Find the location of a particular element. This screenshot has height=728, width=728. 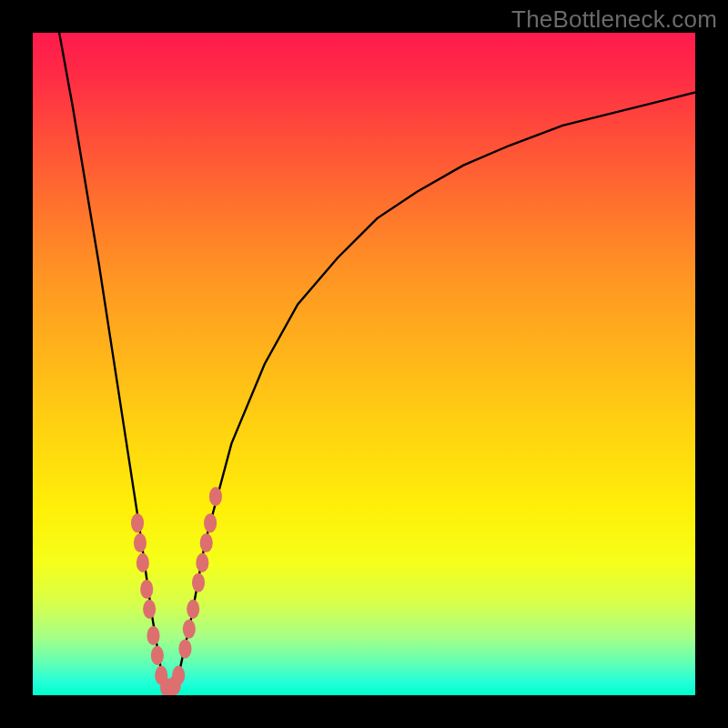

watermark-text: TheBottleneck.com is located at coordinates (614, 20).